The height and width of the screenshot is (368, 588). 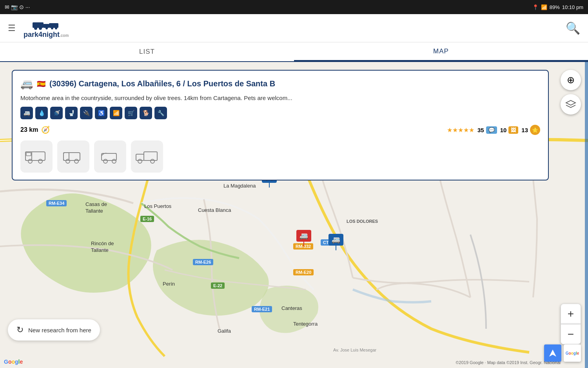 What do you see at coordinates (73, 157) in the screenshot?
I see `vehicle-medium-rv` at bounding box center [73, 157].